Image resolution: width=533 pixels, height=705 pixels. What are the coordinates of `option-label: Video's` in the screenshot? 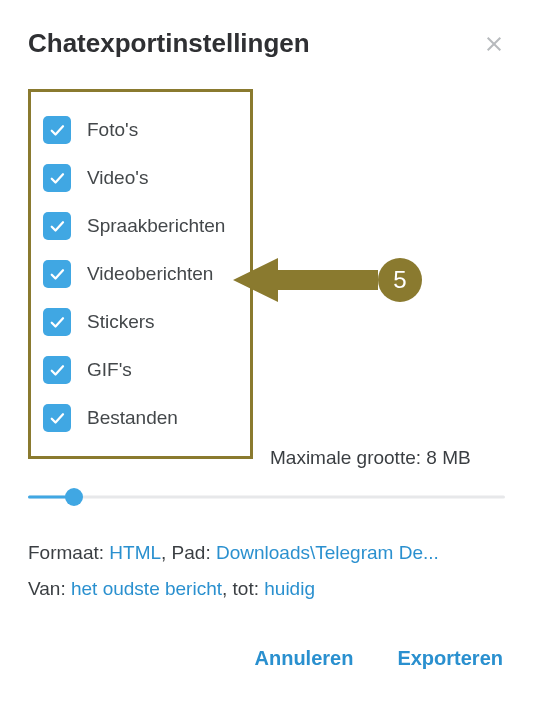 It's located at (118, 178).